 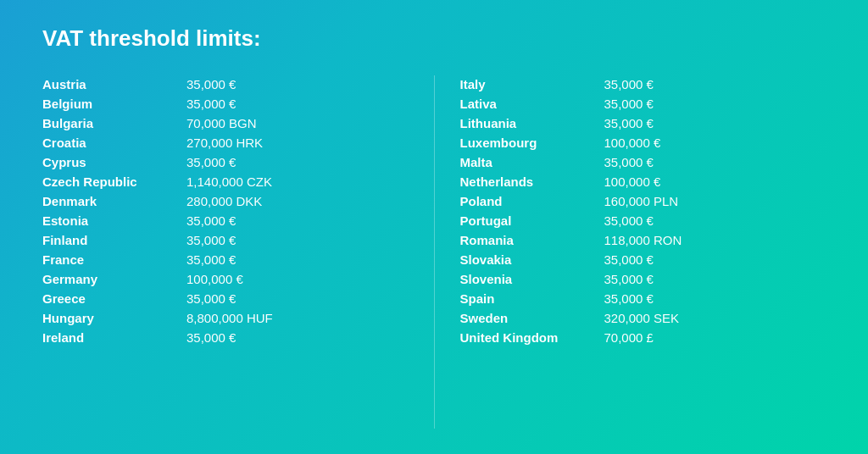 I want to click on table-row: Poland160,000 PLN, so click(x=643, y=202).